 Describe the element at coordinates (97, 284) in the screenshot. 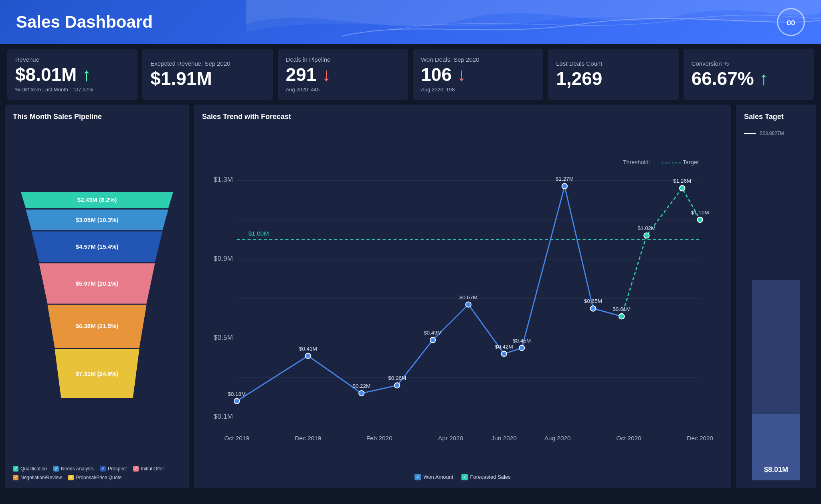

I see `funnel-label-3: $5.97M (20.1%)` at that location.